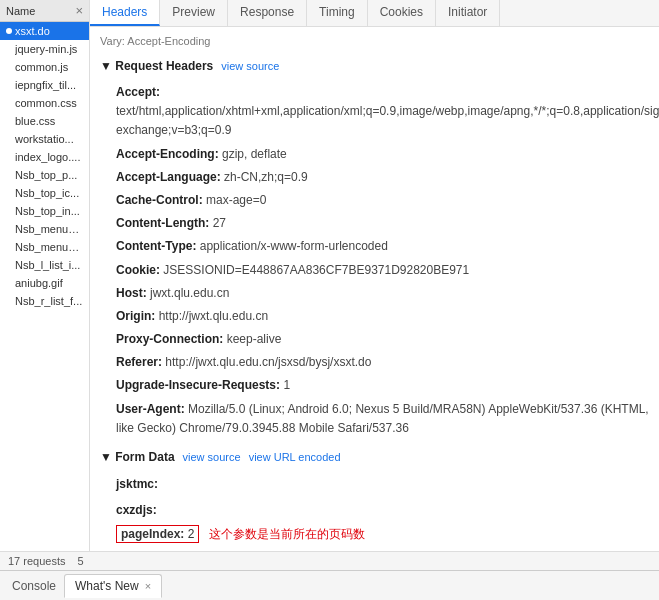  What do you see at coordinates (254, 154) in the screenshot?
I see `header-value: gzip, deflate` at bounding box center [254, 154].